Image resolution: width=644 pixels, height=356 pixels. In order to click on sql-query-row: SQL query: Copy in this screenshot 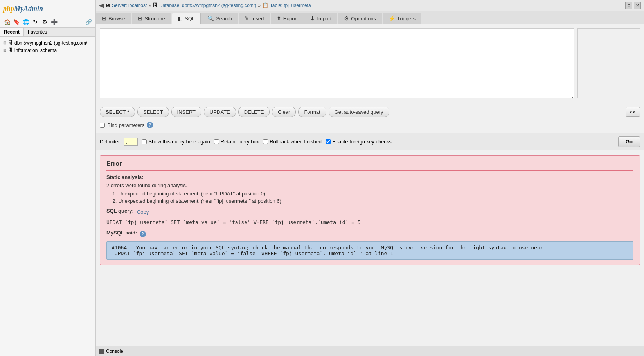, I will do `click(370, 212)`.